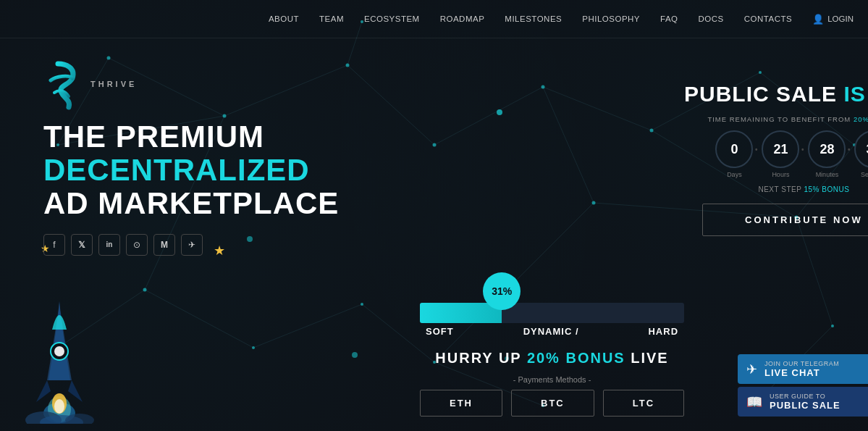 This screenshot has height=431, width=868. Describe the element at coordinates (137, 245) in the screenshot. I see `social-github: ⊙` at that location.